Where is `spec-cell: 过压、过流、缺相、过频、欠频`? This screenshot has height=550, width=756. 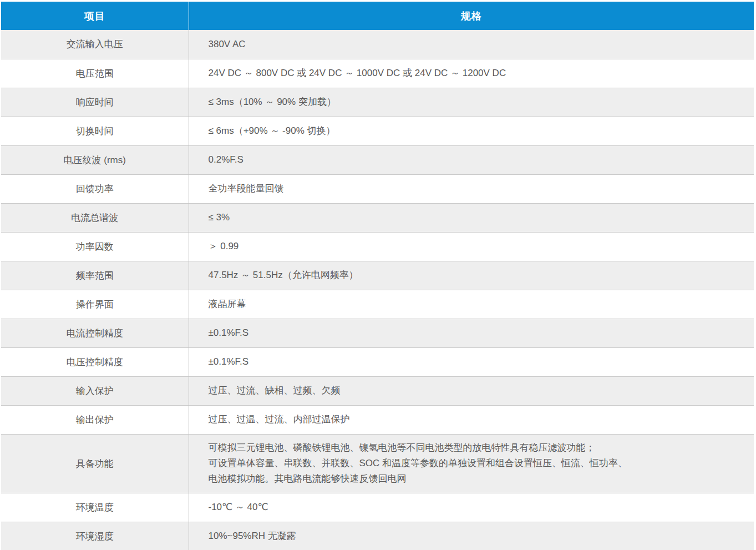 spec-cell: 过压、过流、缺相、过频、欠频 is located at coordinates (471, 391).